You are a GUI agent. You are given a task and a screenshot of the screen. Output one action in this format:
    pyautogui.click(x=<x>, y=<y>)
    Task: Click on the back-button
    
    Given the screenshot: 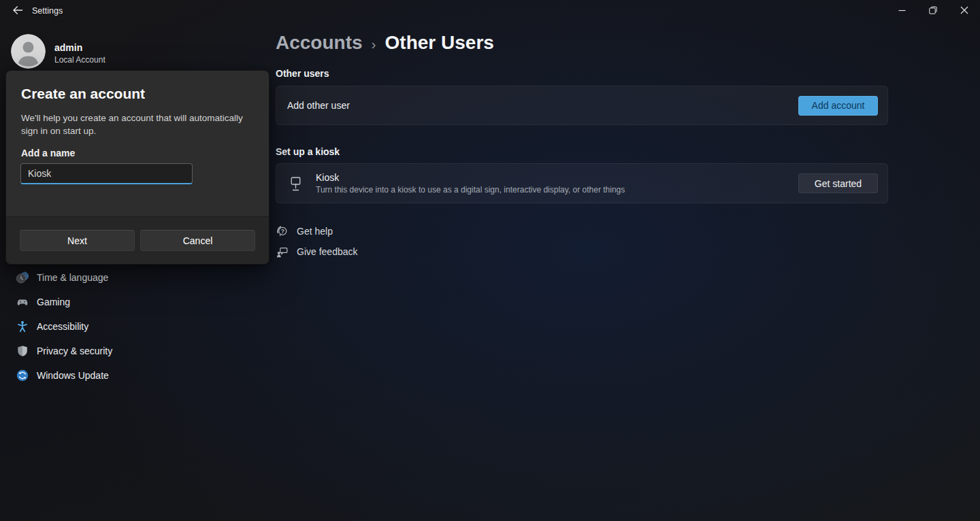 What is the action you would take?
    pyautogui.click(x=18, y=11)
    